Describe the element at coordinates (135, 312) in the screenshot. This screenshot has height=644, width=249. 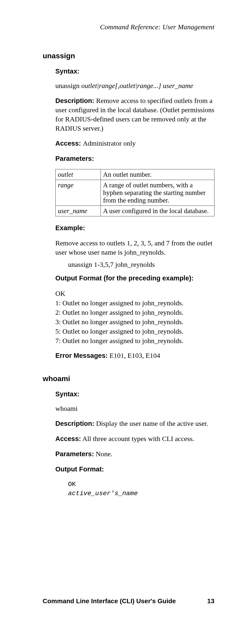
I see `output-line: 2: Outlet no longer assigned to john_rey…` at that location.